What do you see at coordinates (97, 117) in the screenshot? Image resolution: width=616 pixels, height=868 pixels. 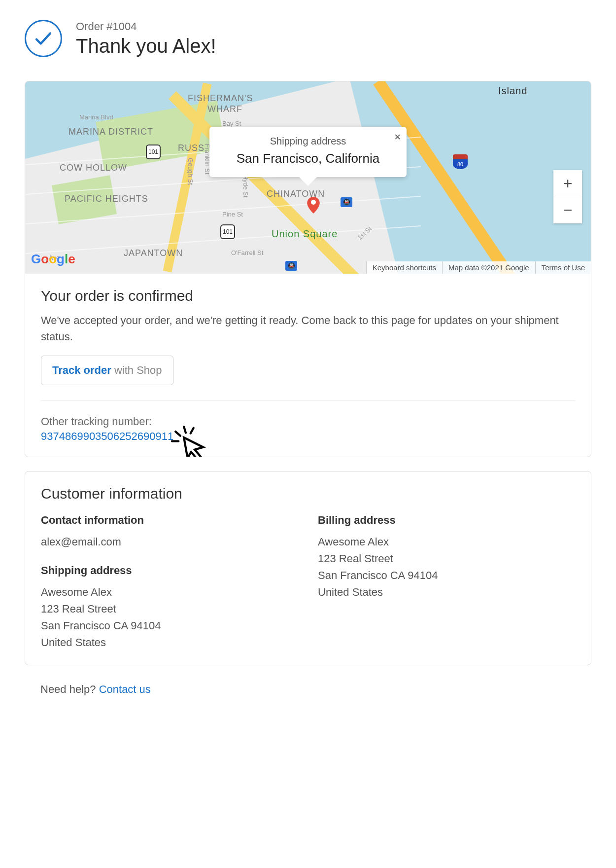 I see `map-label-marina-blvd: Marina Blvd` at bounding box center [97, 117].